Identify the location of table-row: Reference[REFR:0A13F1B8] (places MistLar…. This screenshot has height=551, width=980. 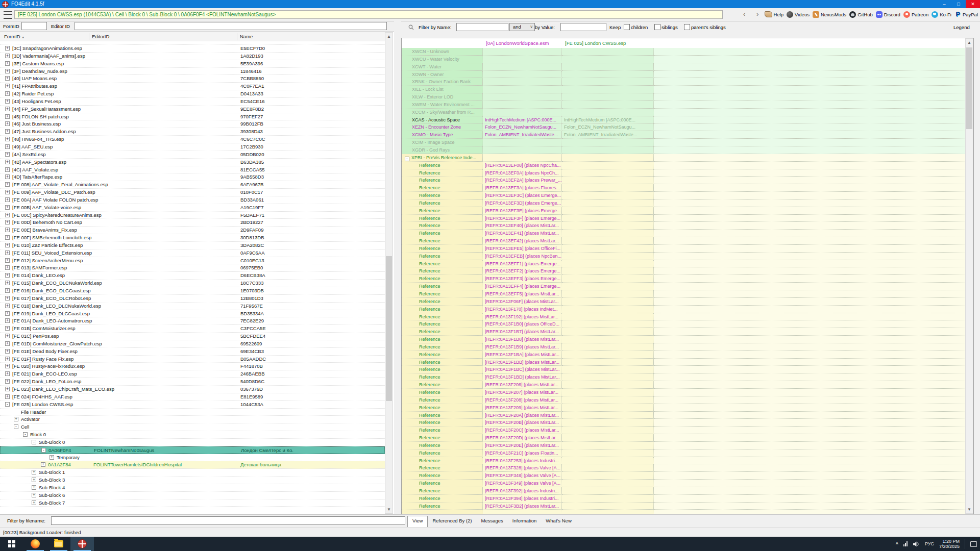
(683, 340).